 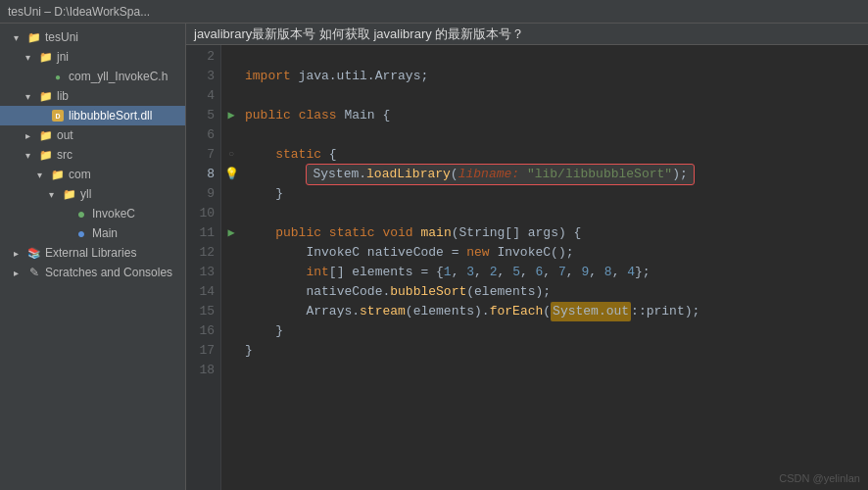 I want to click on code-line-9: }, so click(x=556, y=194).